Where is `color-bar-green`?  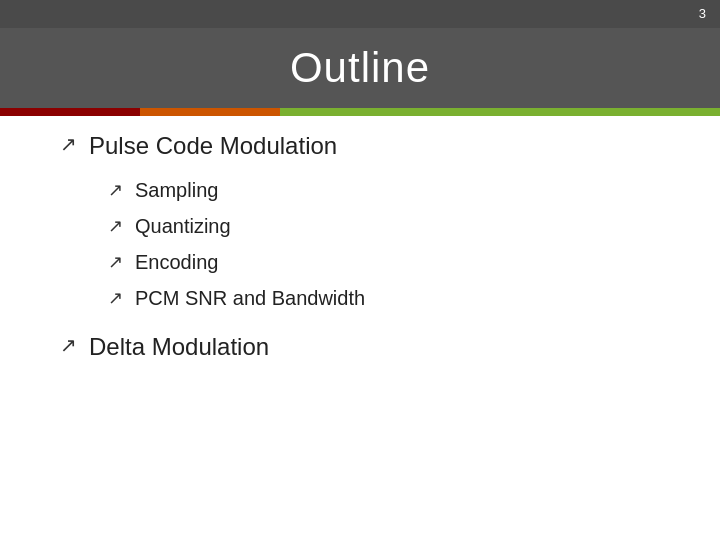
color-bar-green is located at coordinates (500, 112).